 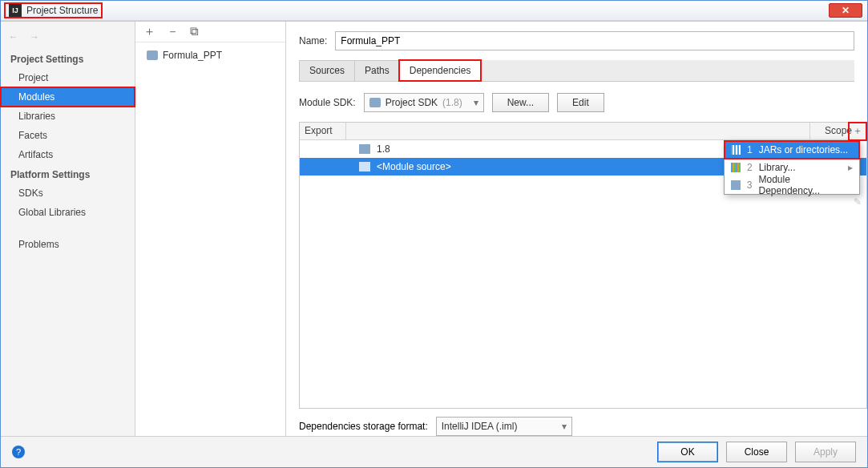 What do you see at coordinates (792, 167) in the screenshot?
I see `add-dependency-popup: 1 JARs or directories... 2 Library... ▸ …` at bounding box center [792, 167].